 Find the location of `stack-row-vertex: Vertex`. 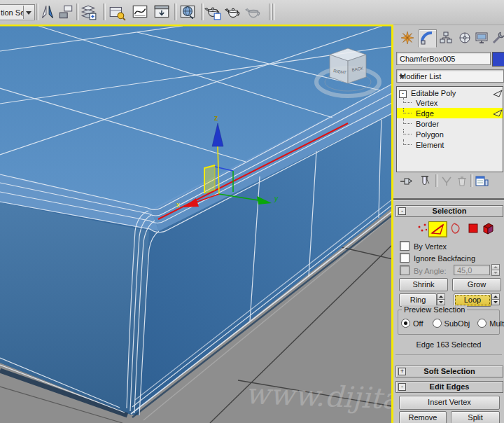

stack-row-vertex: Vertex is located at coordinates (449, 102).